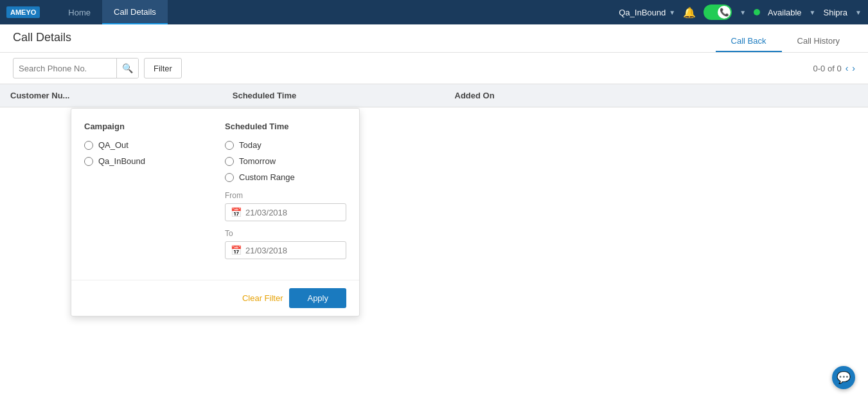 This screenshot has height=402, width=868. I want to click on header-left: Call Details, so click(42, 41).